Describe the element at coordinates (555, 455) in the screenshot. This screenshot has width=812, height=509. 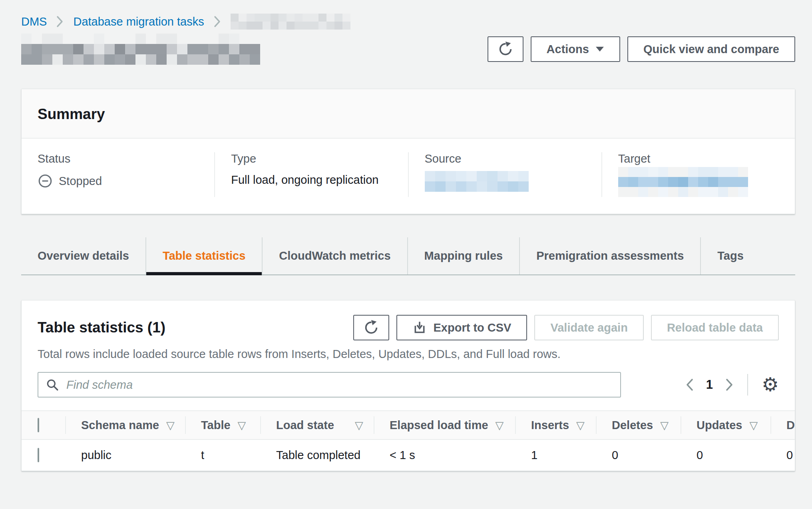
I see `cell-inserts: 1` at that location.